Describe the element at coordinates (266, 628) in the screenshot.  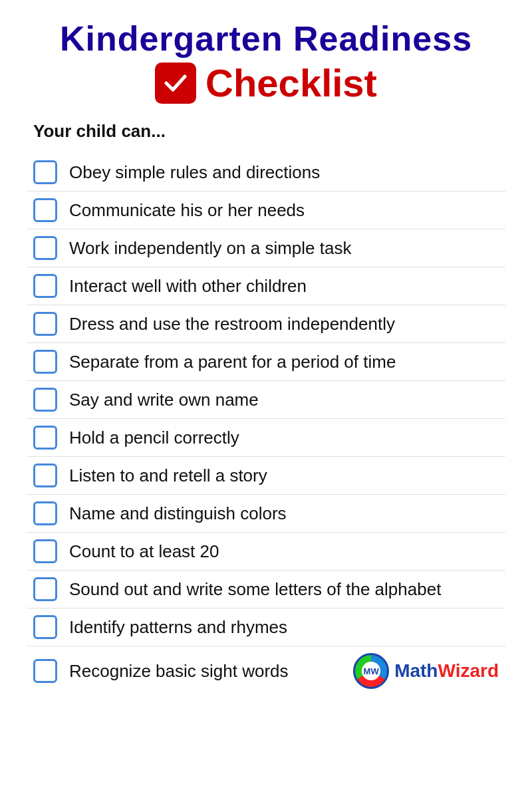
I see `list-item: Identify patterns and rhymes` at that location.